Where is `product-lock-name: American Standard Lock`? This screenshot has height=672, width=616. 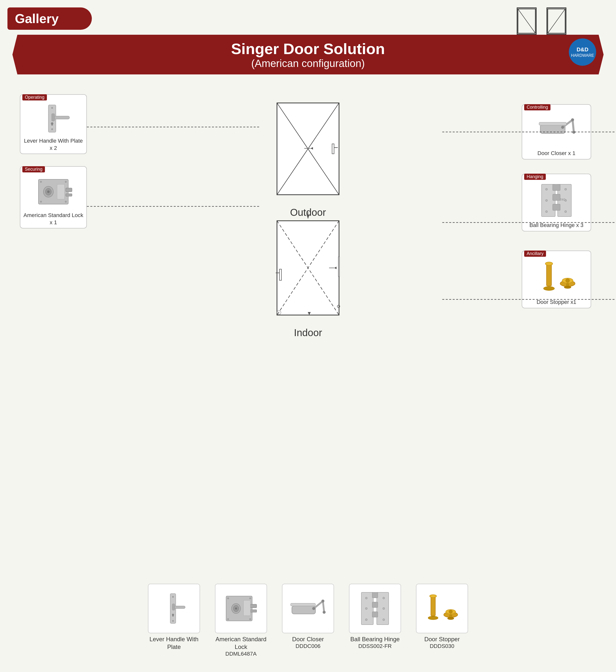 product-lock-name: American Standard Lock is located at coordinates (241, 643).